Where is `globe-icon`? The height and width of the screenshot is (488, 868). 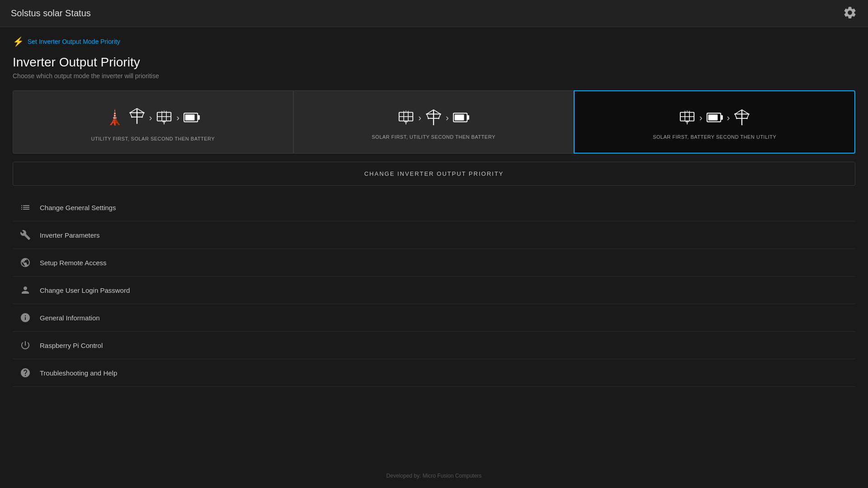 globe-icon is located at coordinates (25, 263).